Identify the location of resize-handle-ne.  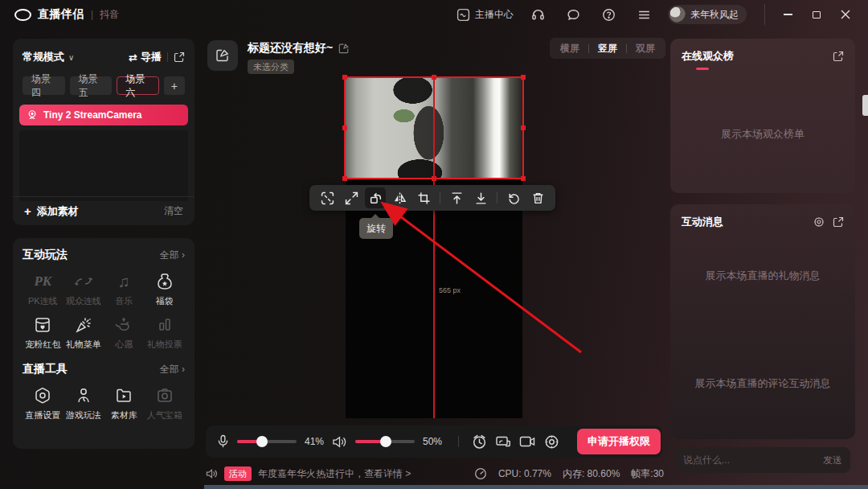
(523, 77).